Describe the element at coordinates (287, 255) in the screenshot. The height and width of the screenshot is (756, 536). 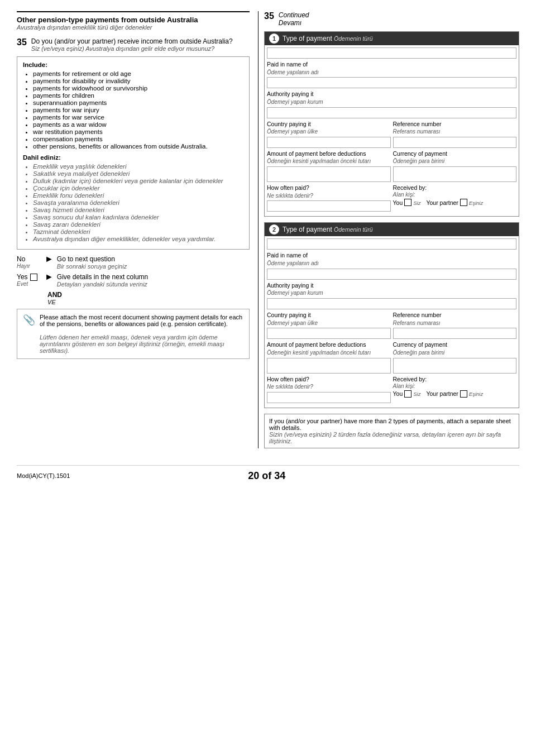
I see `paid-name-label-2: Paid in name of` at that location.